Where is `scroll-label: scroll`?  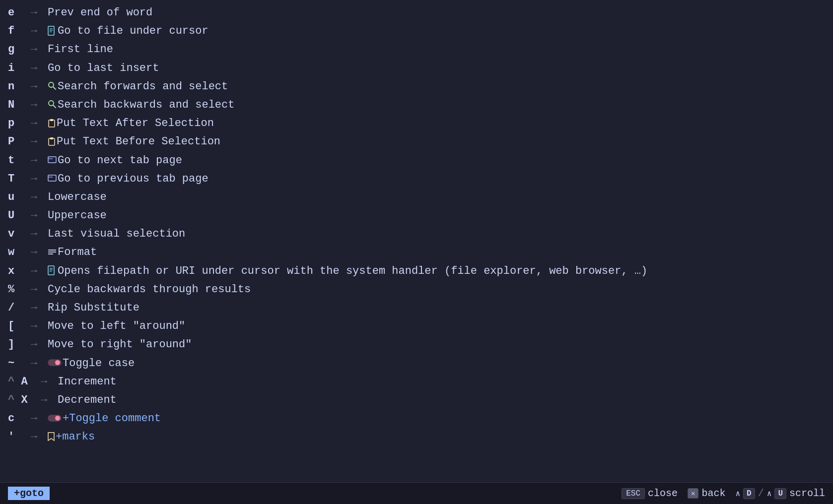
scroll-label: scroll is located at coordinates (807, 493).